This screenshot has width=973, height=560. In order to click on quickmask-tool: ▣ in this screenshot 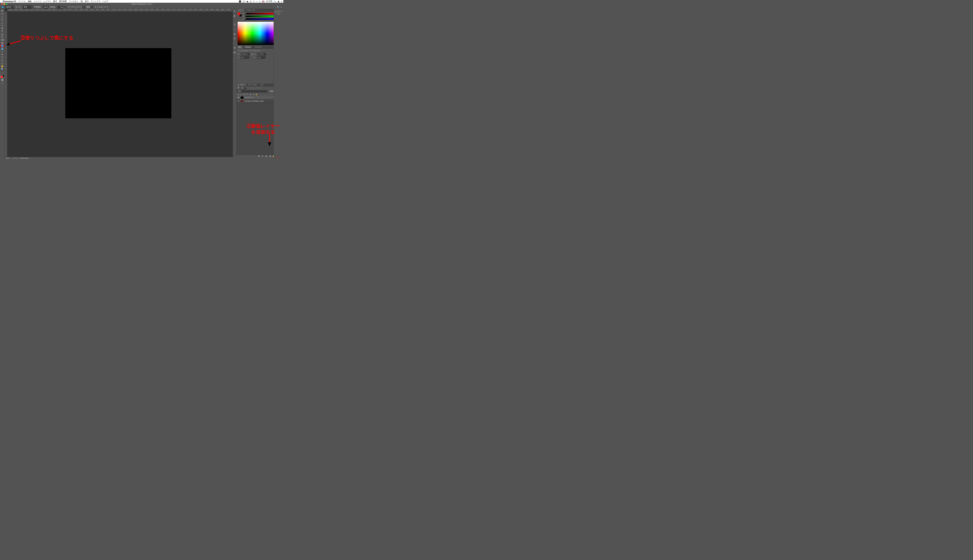, I will do `click(2, 80)`.